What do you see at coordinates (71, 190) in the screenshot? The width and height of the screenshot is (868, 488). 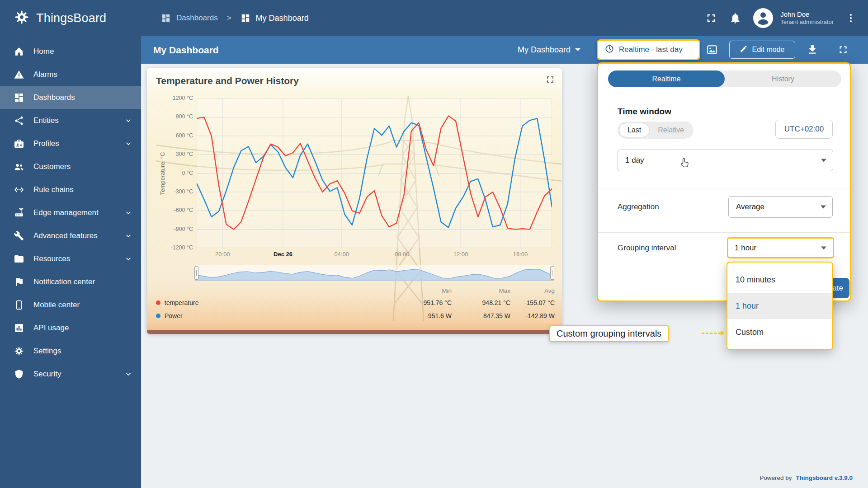 I see `sidebar-item-rule-chains: Rule chains` at bounding box center [71, 190].